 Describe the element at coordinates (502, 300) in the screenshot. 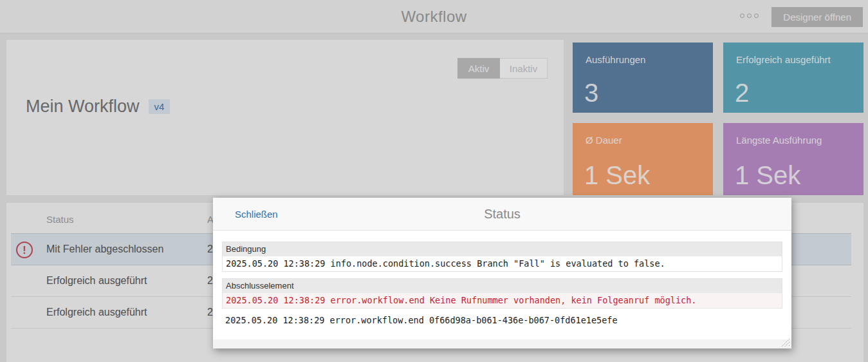

I see `log-line-error: 2025.05.20 12:38:29 error.workflow.end K…` at that location.